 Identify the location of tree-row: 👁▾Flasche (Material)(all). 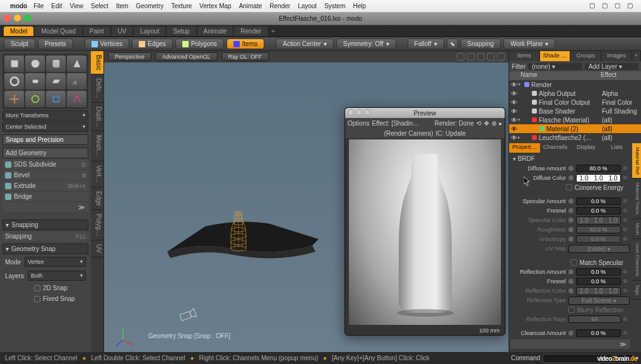
(575, 120).